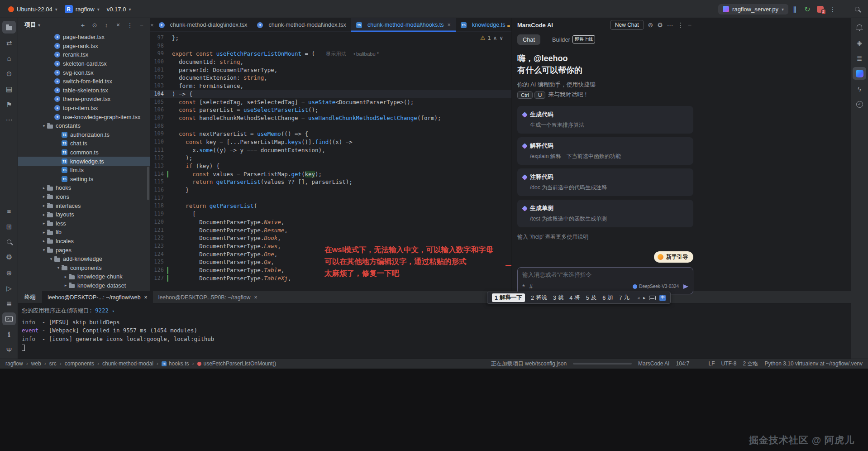 The image size is (868, 451). Describe the element at coordinates (833, 9) in the screenshot. I see `run-more-button` at that location.